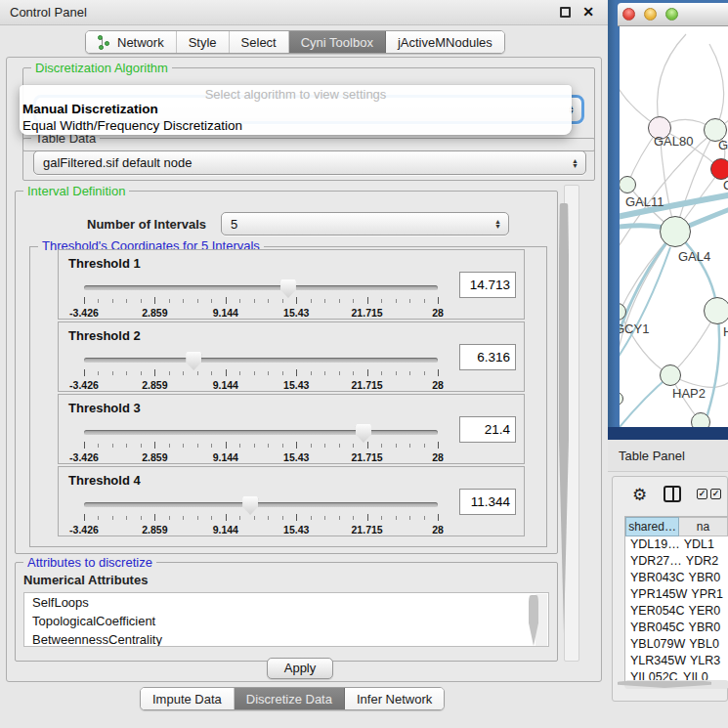  I want to click on network-icon, so click(105, 43).